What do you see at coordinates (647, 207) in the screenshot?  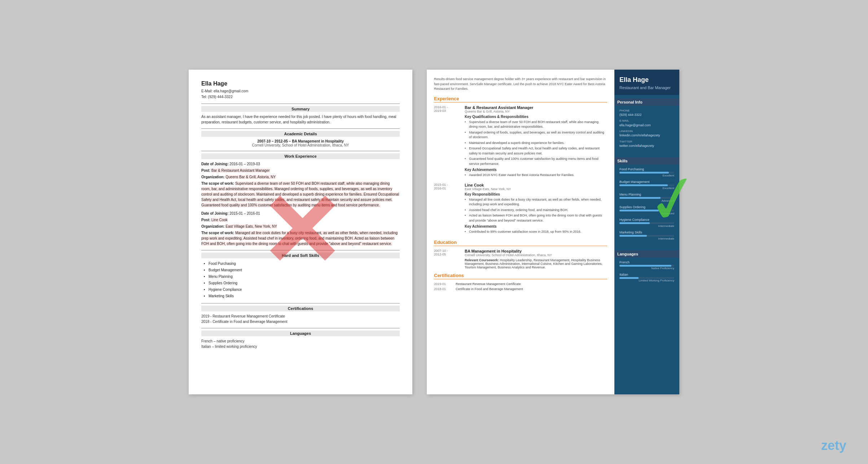 I see `skill-name-3: Supplies Ordering` at bounding box center [647, 207].